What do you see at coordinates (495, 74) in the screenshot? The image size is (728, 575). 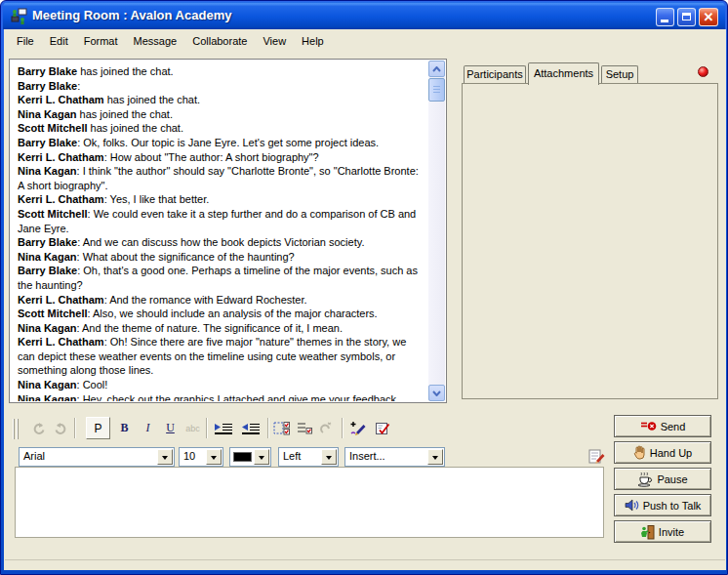 I see `tab-participants: Participants` at bounding box center [495, 74].